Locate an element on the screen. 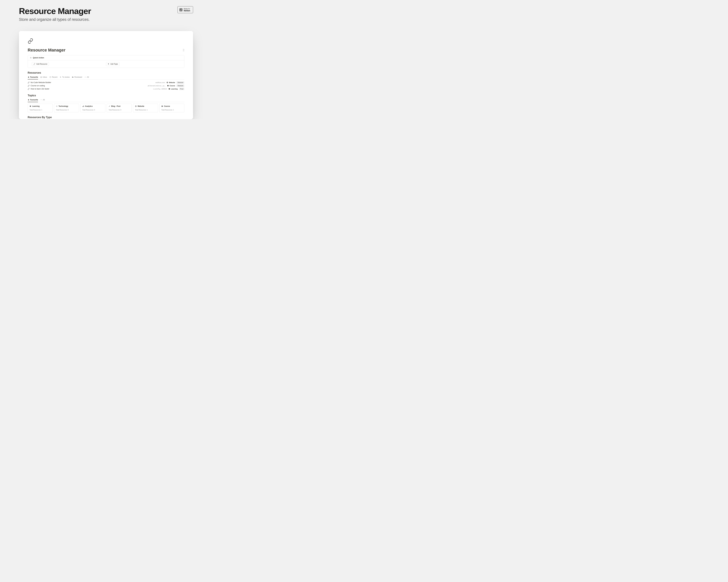  add-topic-label: Add Topic is located at coordinates (114, 64).